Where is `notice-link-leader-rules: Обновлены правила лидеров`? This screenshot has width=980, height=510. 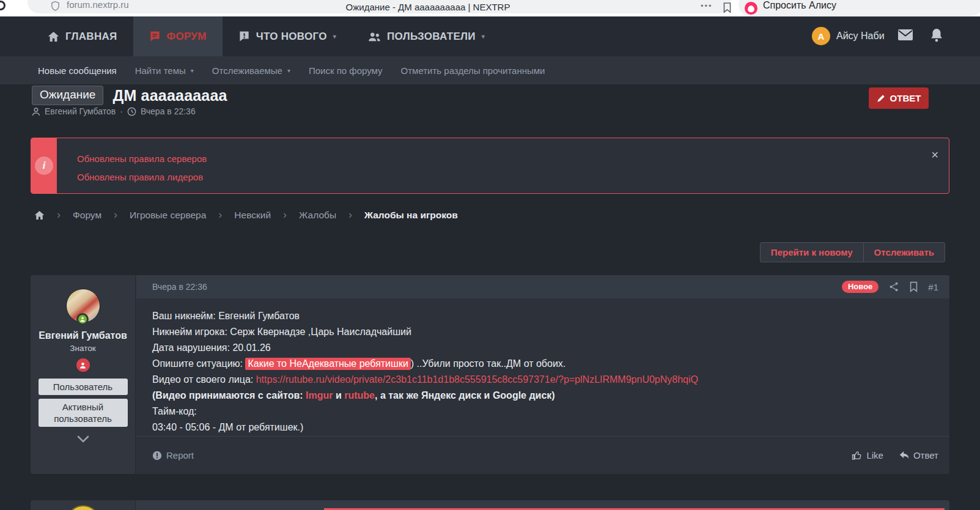 notice-link-leader-rules: Обновлены правила лидеров is located at coordinates (142, 177).